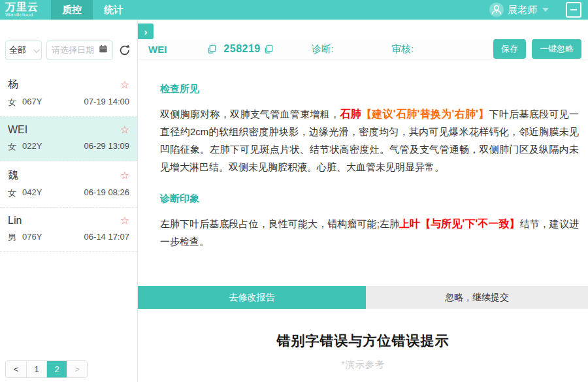 The image size is (588, 382). I want to click on date-picker-input: 请选择日期, so click(80, 50).